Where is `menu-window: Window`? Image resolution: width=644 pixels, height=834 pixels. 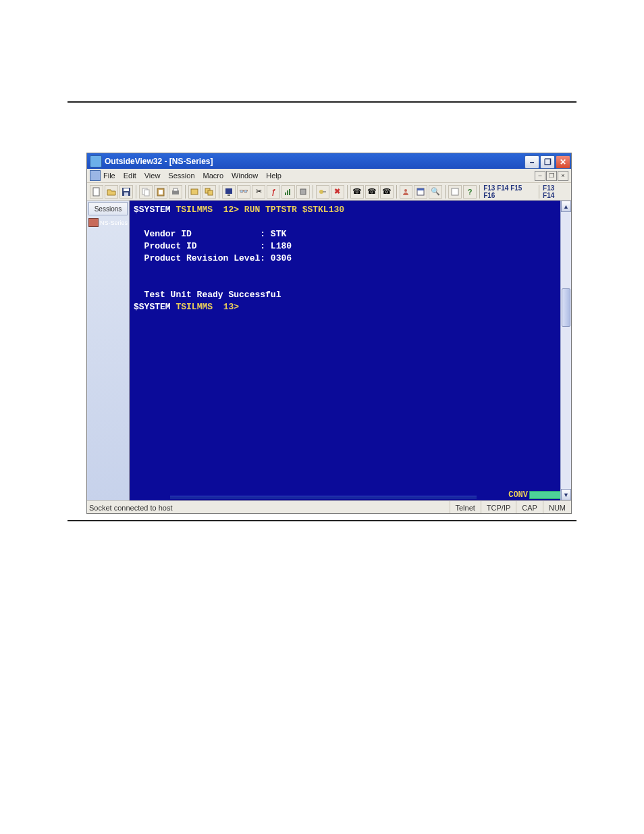 menu-window: Window is located at coordinates (244, 176).